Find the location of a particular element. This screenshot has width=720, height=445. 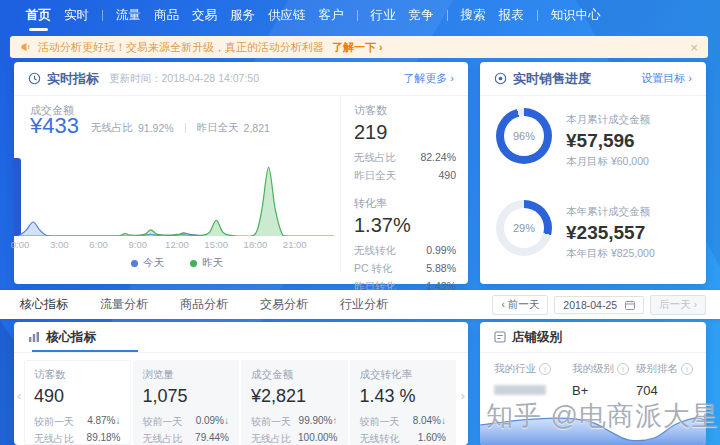

sub-value: 2,821 is located at coordinates (257, 128).